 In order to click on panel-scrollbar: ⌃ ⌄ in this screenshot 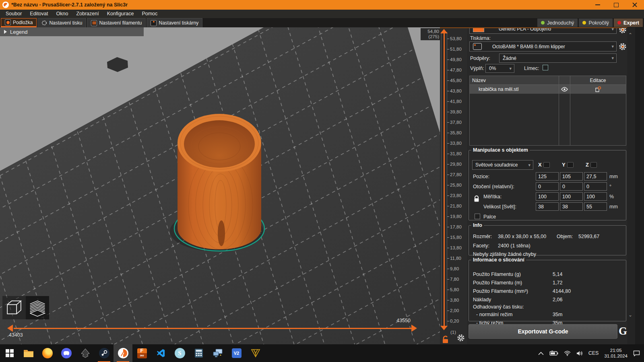, I will do `click(631, 186)`.